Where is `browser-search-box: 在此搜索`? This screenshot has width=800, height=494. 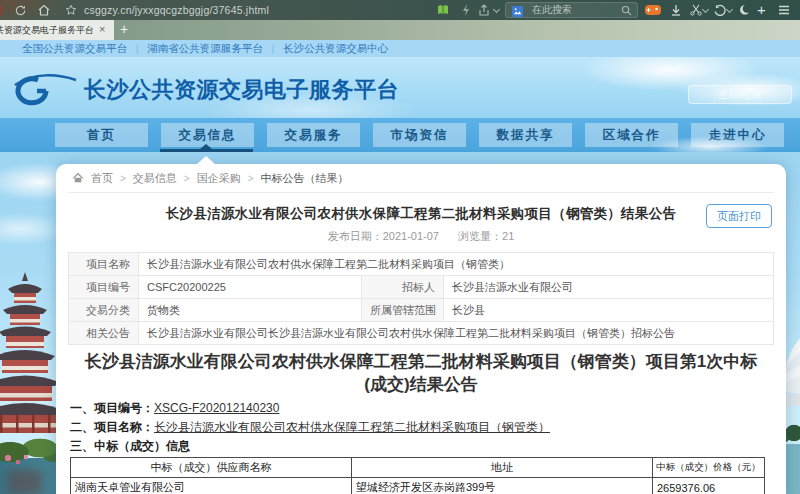 browser-search-box: 在此搜索 is located at coordinates (572, 10).